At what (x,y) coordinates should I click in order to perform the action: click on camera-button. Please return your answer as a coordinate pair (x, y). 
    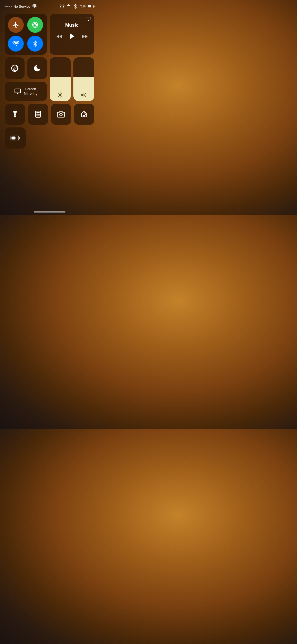
    Looking at the image, I should click on (61, 114).